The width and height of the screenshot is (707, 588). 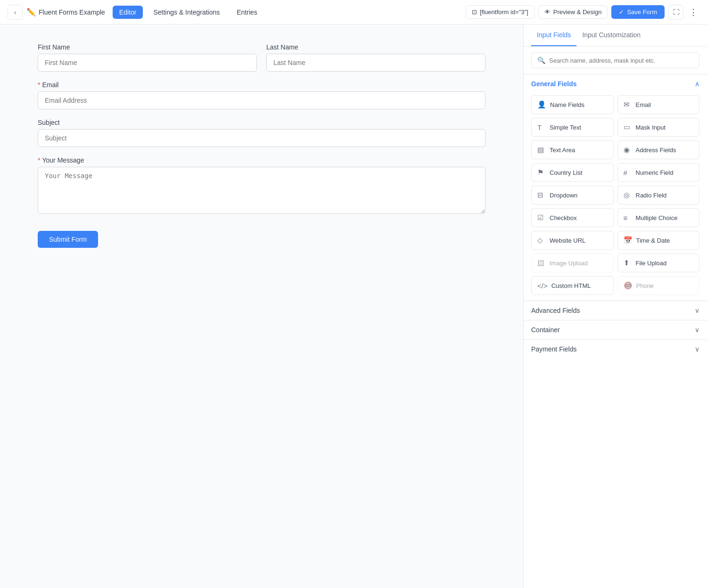 What do you see at coordinates (68, 239) in the screenshot?
I see `submit-button: Submit Form` at bounding box center [68, 239].